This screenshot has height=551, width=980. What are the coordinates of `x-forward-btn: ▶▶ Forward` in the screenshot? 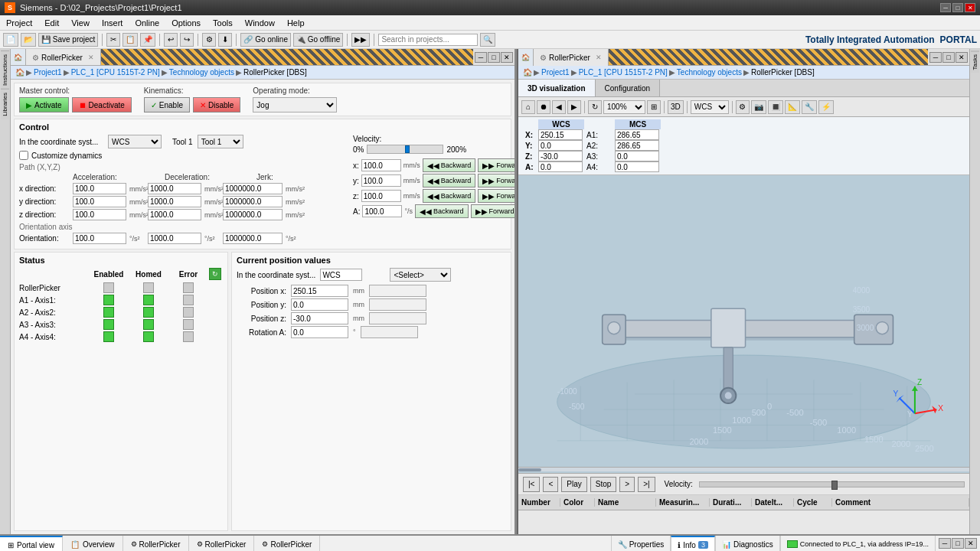 It's located at (496, 165).